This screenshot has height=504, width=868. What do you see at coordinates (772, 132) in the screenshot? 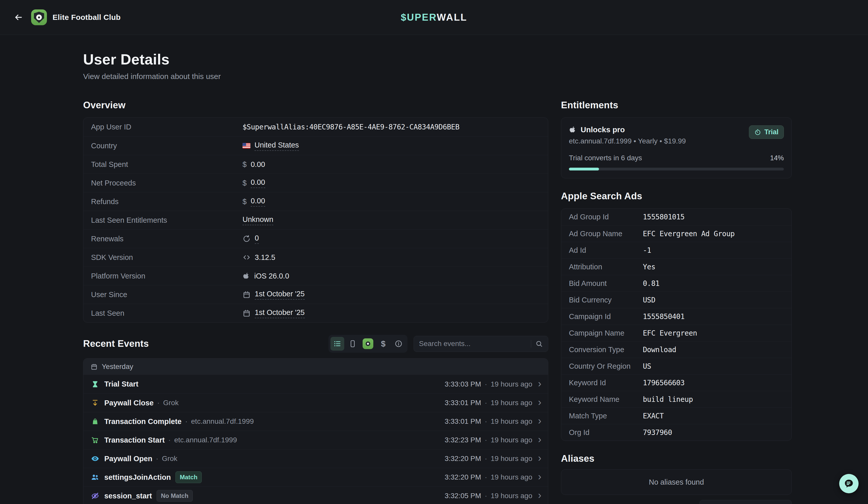
I see `trial-badge-label: Trial` at bounding box center [772, 132].